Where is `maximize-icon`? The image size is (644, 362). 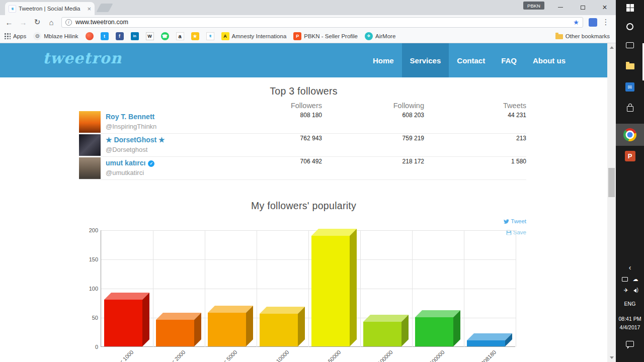 maximize-icon is located at coordinates (583, 8).